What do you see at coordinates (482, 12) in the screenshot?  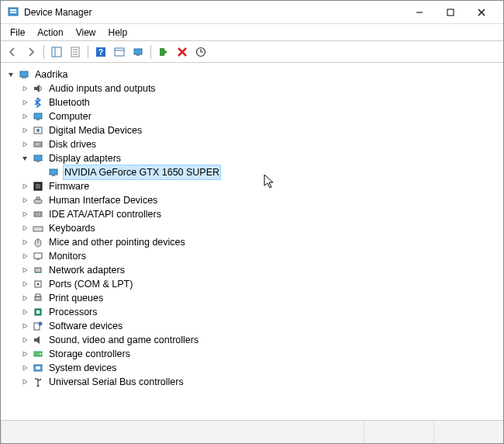 I see `close-button` at bounding box center [482, 12].